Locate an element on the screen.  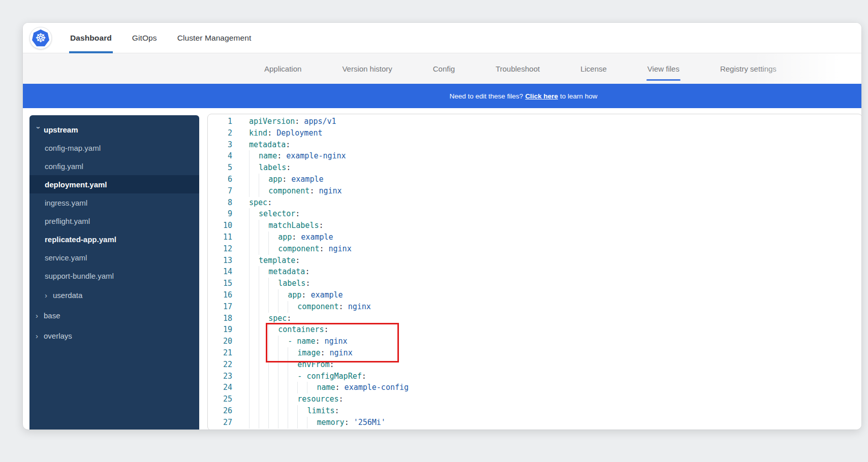
code-line: 25 resources: is located at coordinates (535, 399).